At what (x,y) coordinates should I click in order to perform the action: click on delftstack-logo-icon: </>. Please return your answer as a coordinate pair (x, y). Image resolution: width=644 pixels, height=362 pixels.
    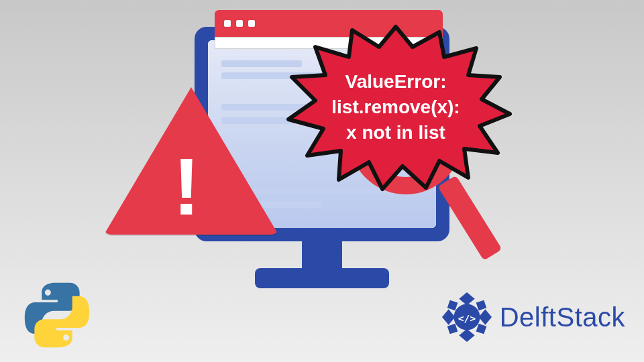
    Looking at the image, I should click on (467, 317).